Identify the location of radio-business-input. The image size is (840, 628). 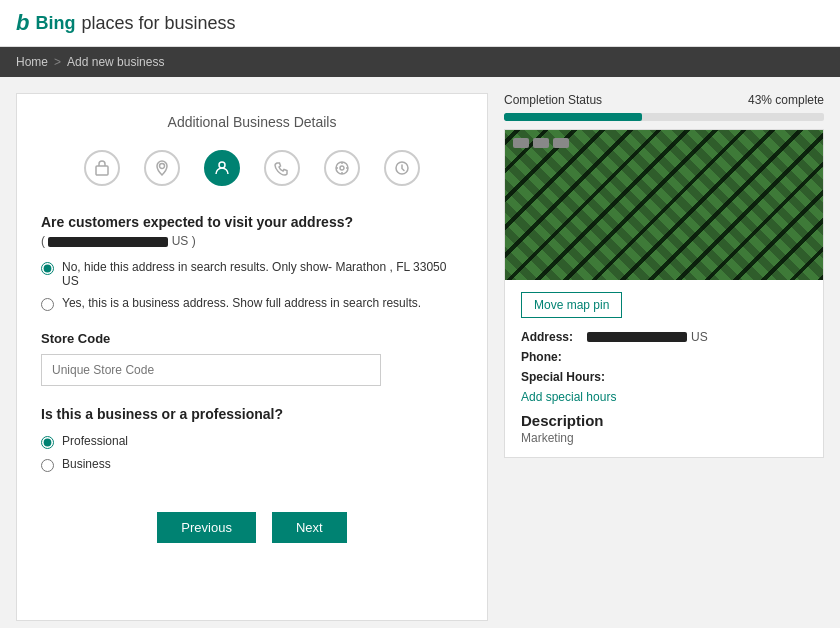
(48, 466).